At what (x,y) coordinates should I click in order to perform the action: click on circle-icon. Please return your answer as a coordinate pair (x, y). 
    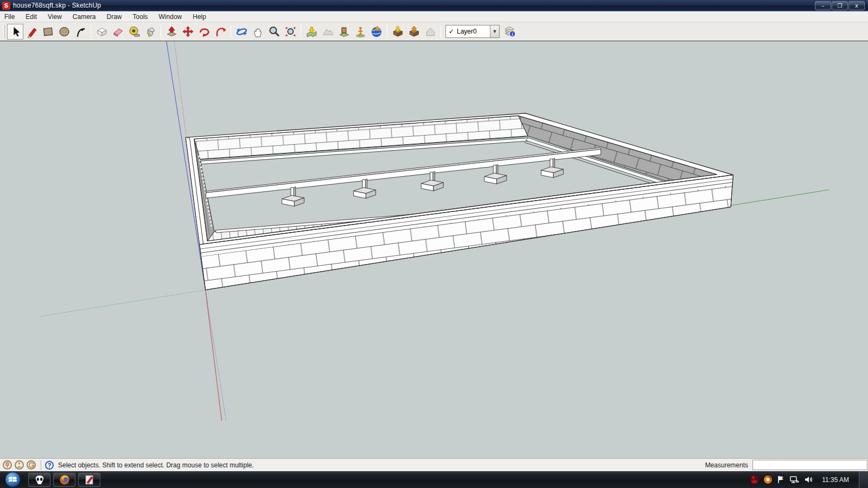
    Looking at the image, I should click on (64, 31).